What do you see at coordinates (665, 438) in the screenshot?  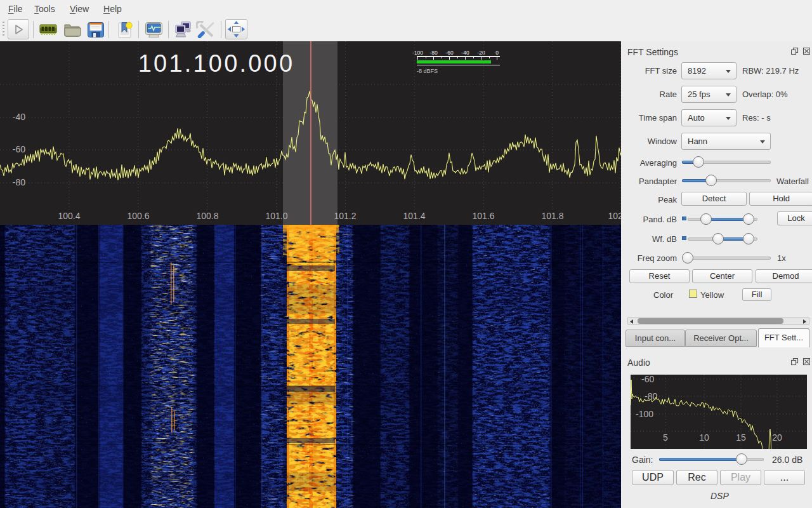 I see `svg-text: 5` at bounding box center [665, 438].